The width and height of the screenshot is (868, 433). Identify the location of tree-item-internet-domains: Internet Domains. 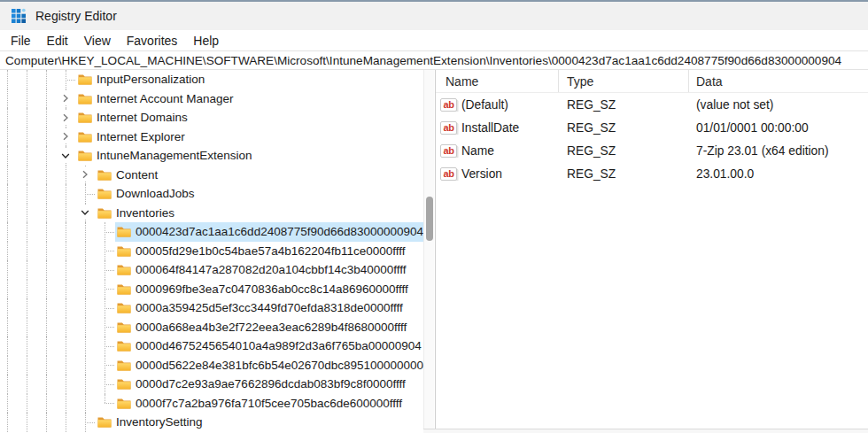
(212, 118).